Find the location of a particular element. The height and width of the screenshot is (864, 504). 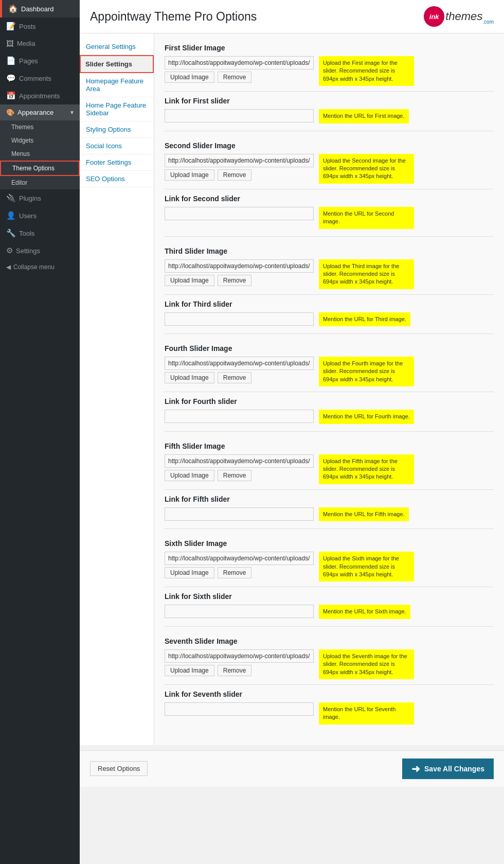

footer-bar: Reset Options ➜ Save All Changes is located at coordinates (292, 769).